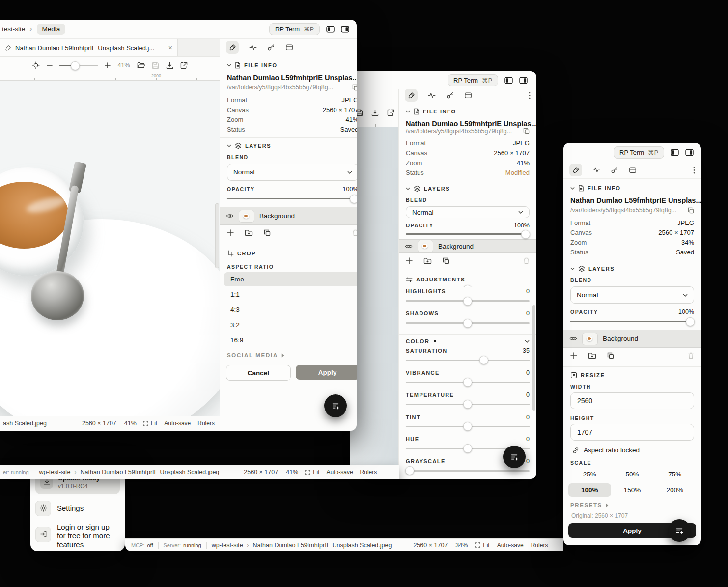 This screenshot has height=587, width=728. I want to click on scale-option-150: 150%, so click(633, 490).